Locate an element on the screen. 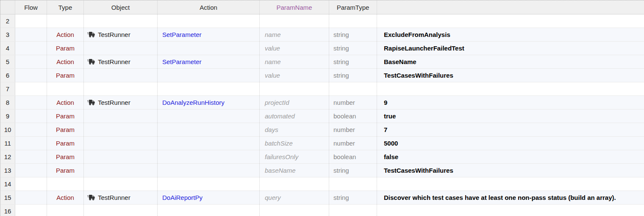 The image size is (644, 216). cell-param-name: automated is located at coordinates (294, 116).